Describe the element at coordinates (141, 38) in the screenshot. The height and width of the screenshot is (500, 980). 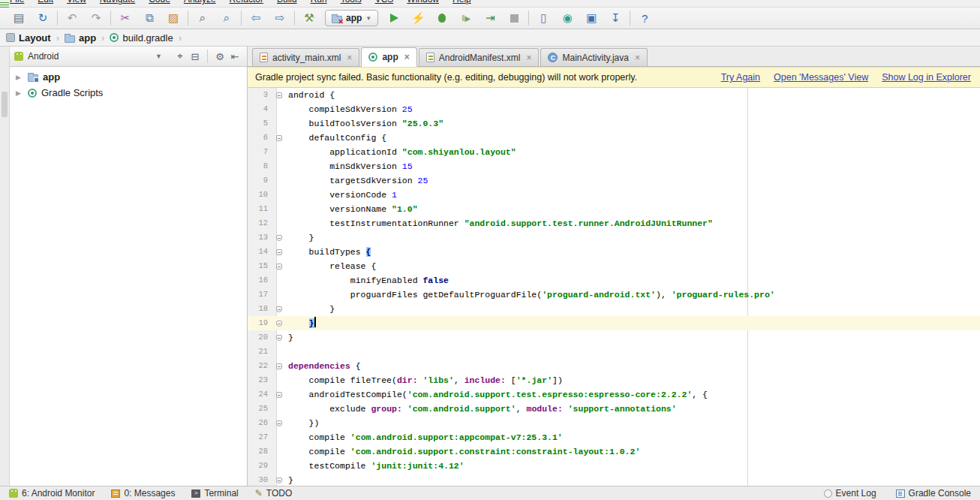
I see `breadcrumb-item-build-gradle: build.gradle` at that location.